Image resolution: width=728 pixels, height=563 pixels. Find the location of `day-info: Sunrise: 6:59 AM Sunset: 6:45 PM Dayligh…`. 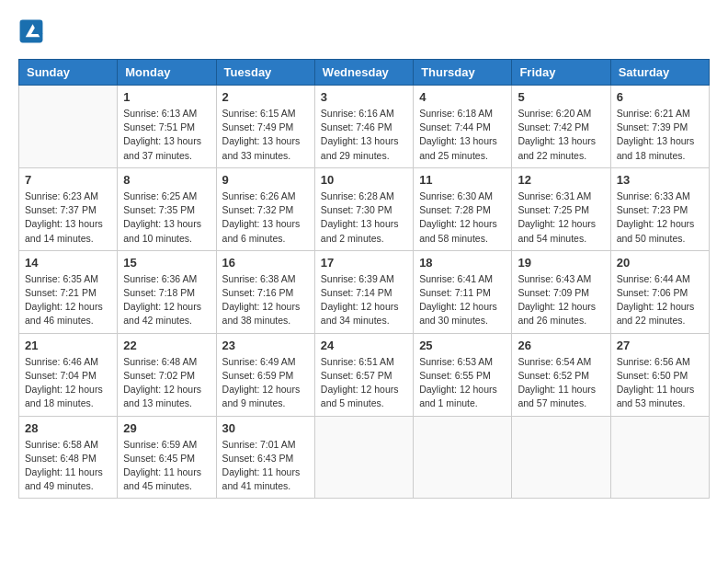

day-info: Sunrise: 6:59 AM Sunset: 6:45 PM Dayligh… is located at coordinates (166, 465).